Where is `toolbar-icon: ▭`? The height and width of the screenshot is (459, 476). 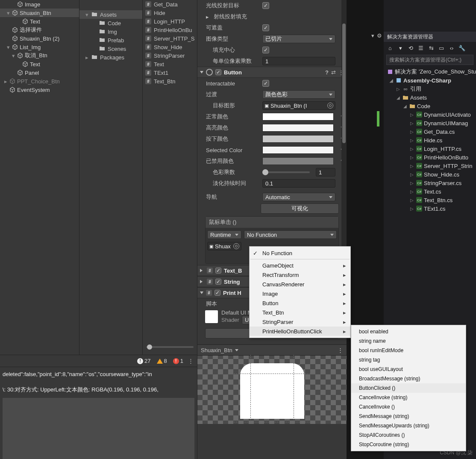
toolbar-icon: ▭ is located at coordinates (441, 48).